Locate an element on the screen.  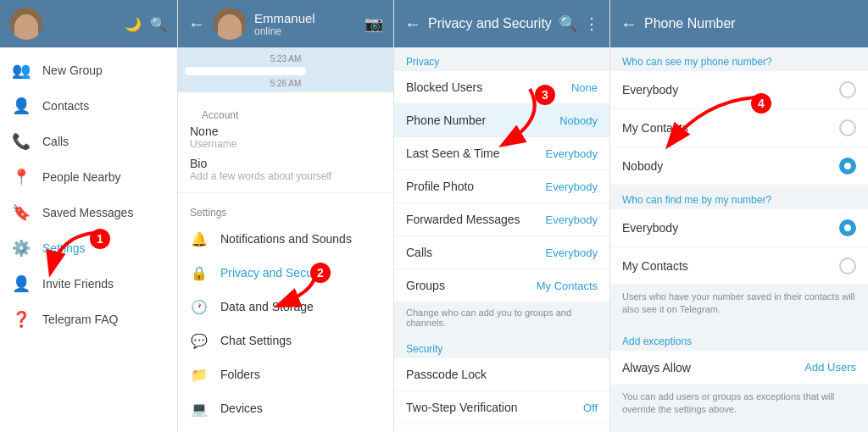
privacy-panel-title: Privacy and Security is located at coordinates (490, 24).